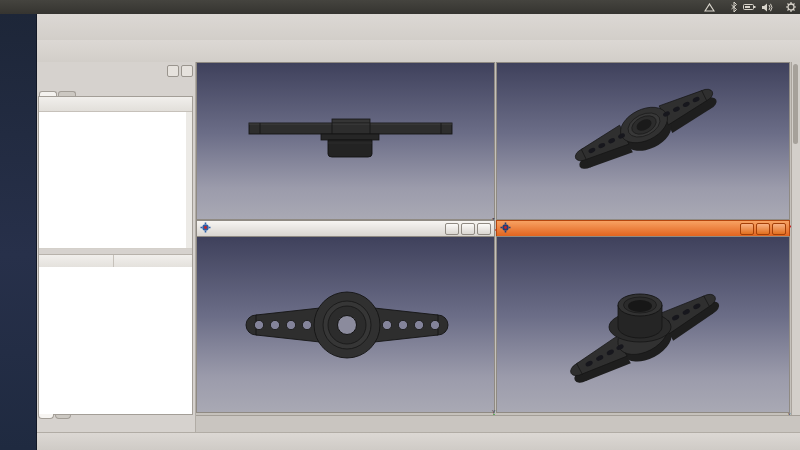 Image resolution: width=800 pixels, height=450 pixels. I want to click on property-table-body, so click(116, 340).